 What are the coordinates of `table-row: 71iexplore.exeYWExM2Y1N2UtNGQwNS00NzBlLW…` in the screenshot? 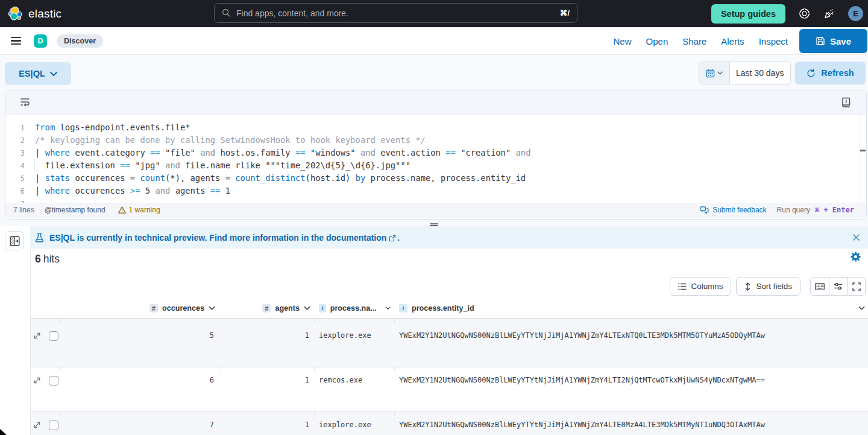 It's located at (450, 424).